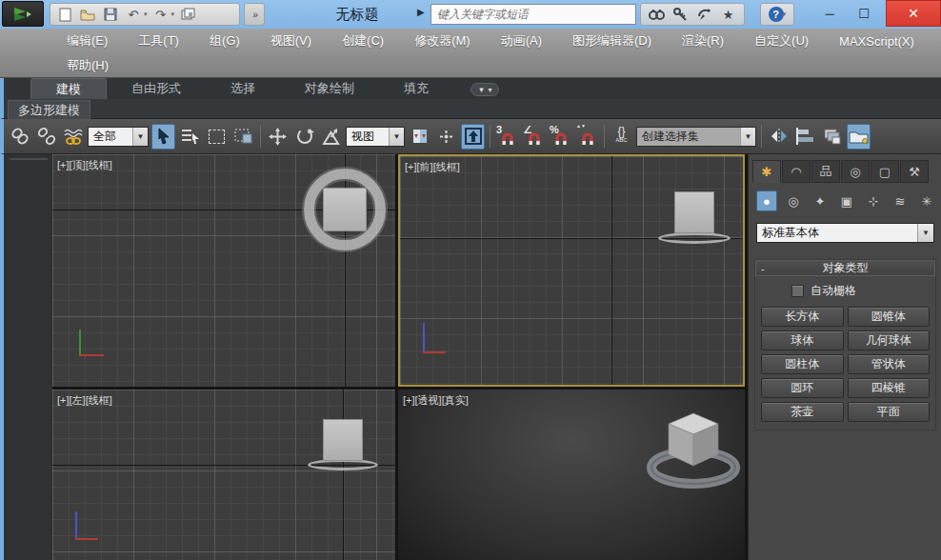  I want to click on angle-snap-toggle: ∠, so click(533, 137).